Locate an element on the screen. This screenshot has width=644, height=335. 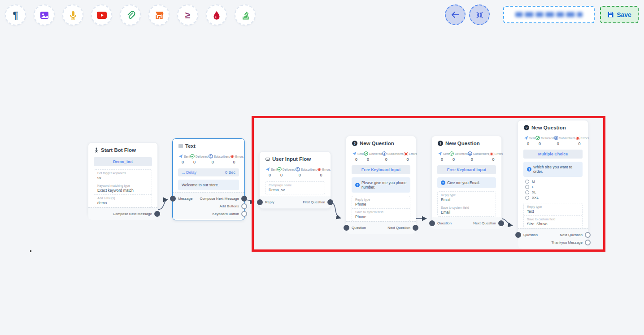
question-preview: ? Please give me you phone number. is located at coordinates (381, 185).